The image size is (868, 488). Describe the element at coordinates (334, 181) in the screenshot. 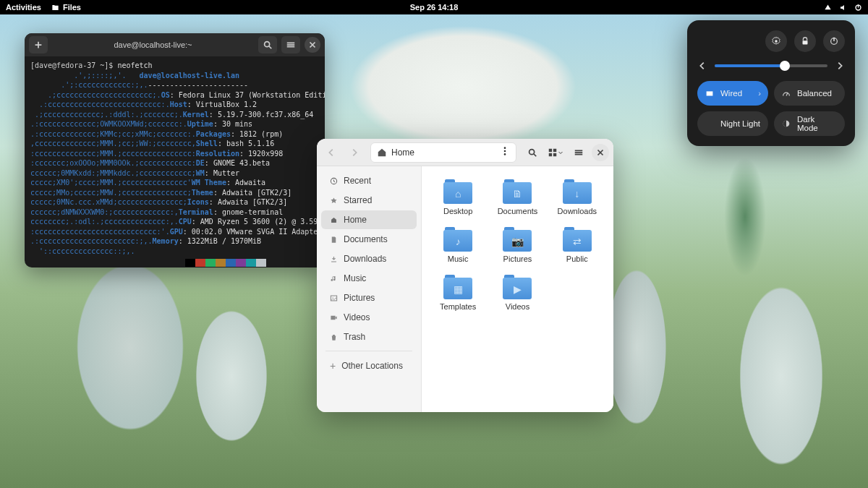

I see `clock-icon` at that location.